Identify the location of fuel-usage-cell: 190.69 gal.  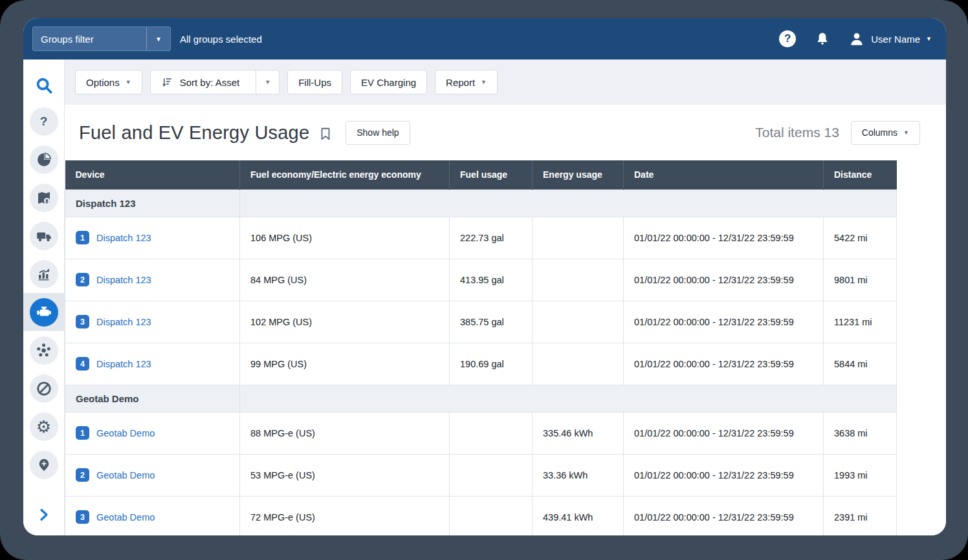
(491, 363).